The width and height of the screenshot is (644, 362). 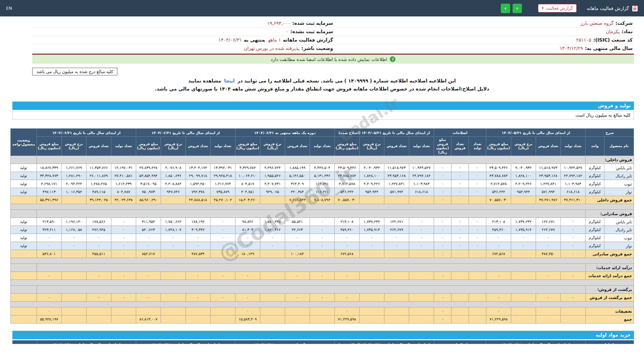 I want to click on production-sales-header: تولید و فروش, so click(x=323, y=106).